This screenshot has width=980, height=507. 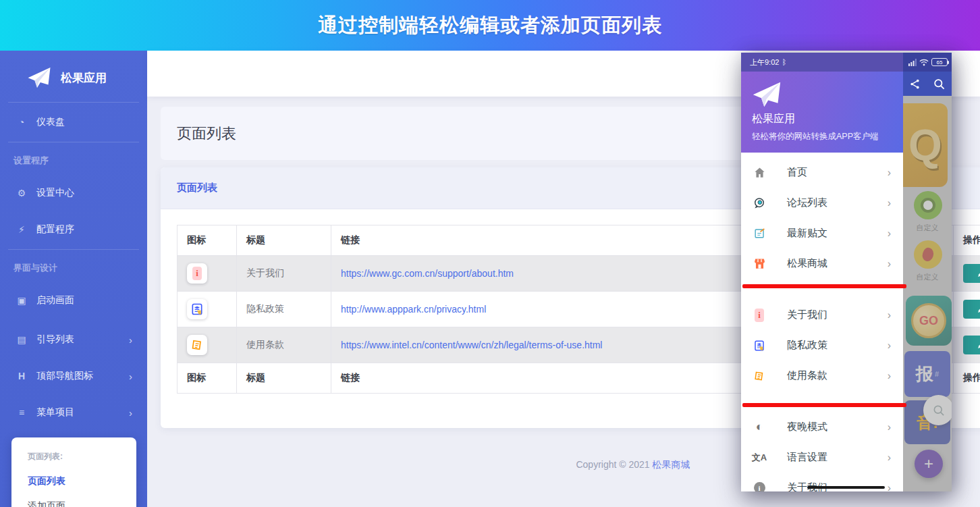 What do you see at coordinates (55, 340) in the screenshot?
I see `sidebar-item-label: 引导列表` at bounding box center [55, 340].